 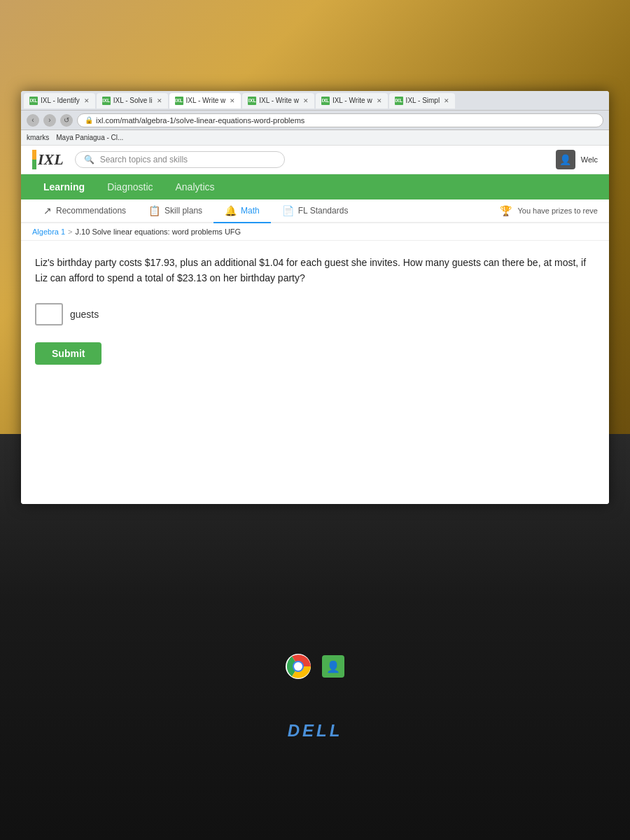 I want to click on tab-2-label: IXL - Solve li, so click(x=133, y=101).